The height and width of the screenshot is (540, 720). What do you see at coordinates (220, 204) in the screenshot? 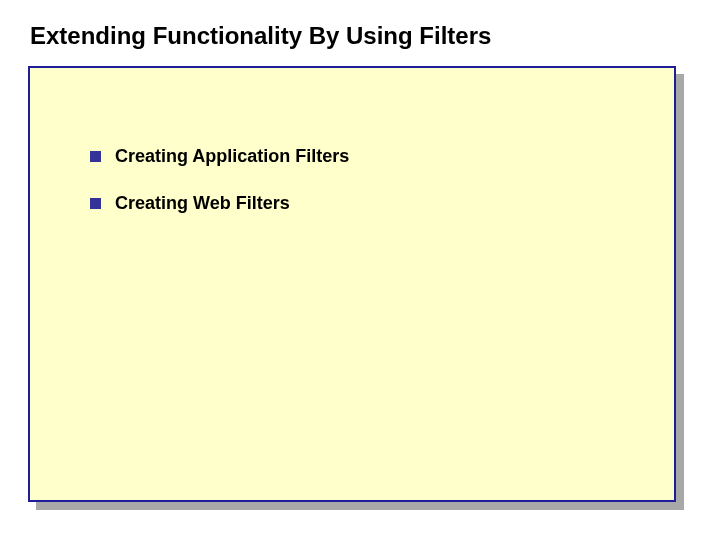
I see `list-item: Creating Web Filters` at bounding box center [220, 204].